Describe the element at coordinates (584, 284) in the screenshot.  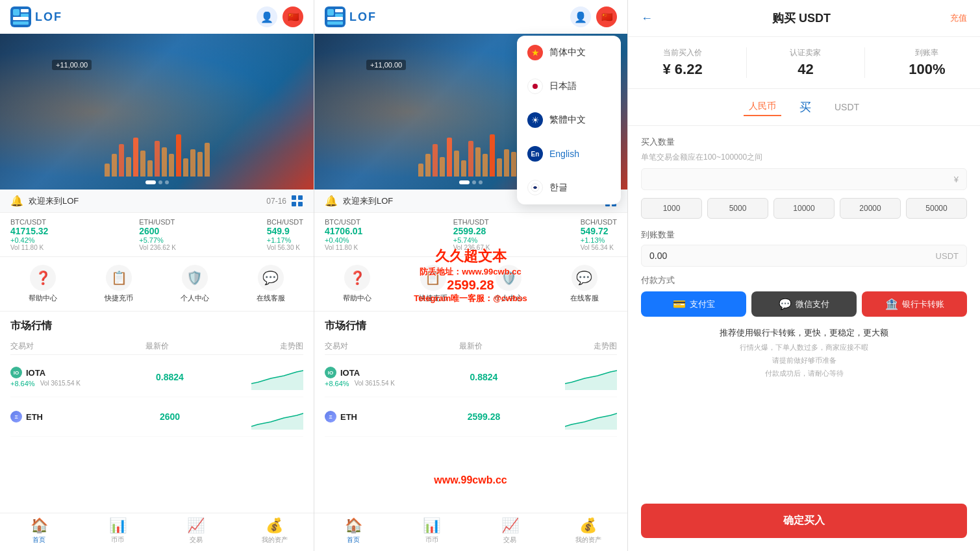
I see `action-service-2: 💬 在线客服` at that location.